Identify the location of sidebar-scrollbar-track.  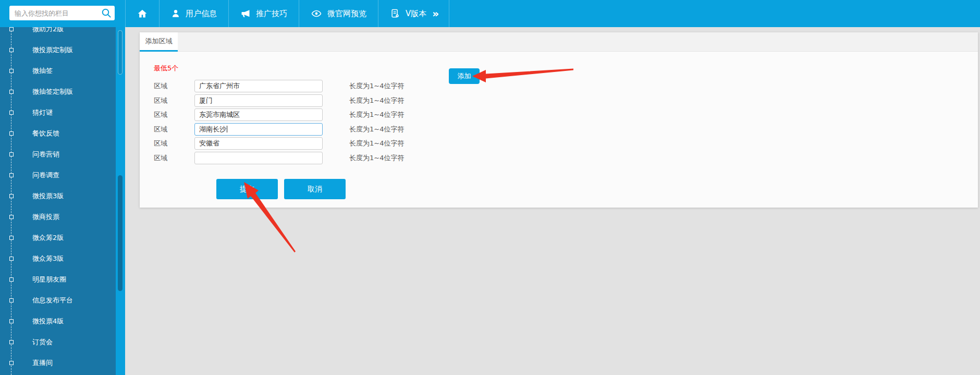
(120, 188).